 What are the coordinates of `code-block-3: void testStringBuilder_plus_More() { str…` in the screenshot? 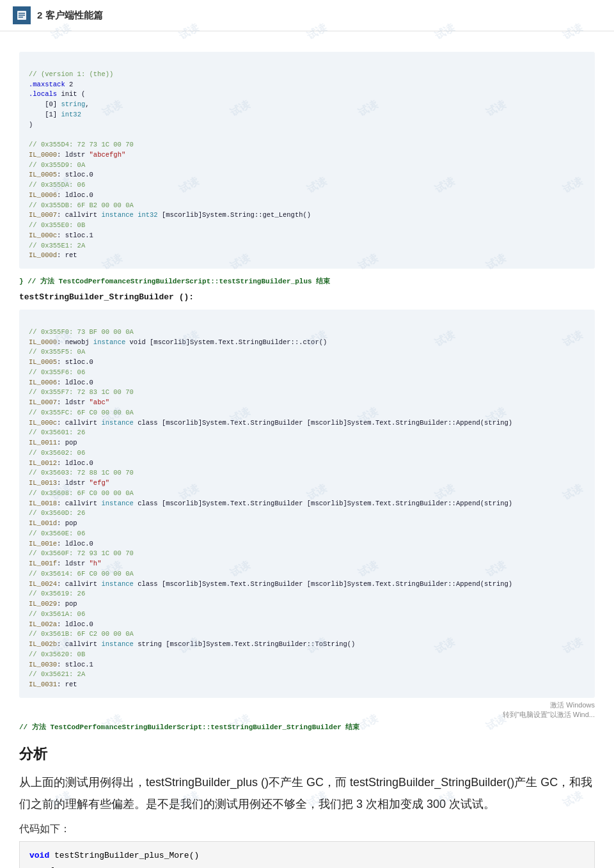 It's located at (307, 855).